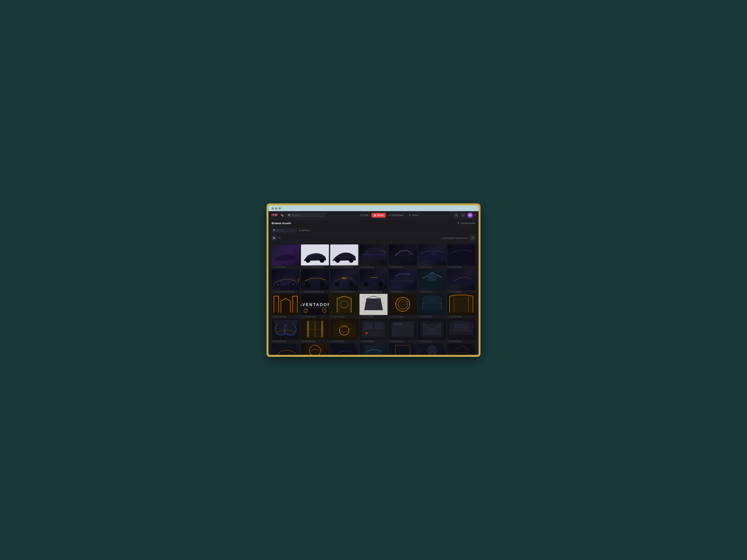 This screenshot has height=560, width=747. Describe the element at coordinates (396, 215) in the screenshot. I see `nav-item-dashboard: ⊟ Dashboard` at that location.